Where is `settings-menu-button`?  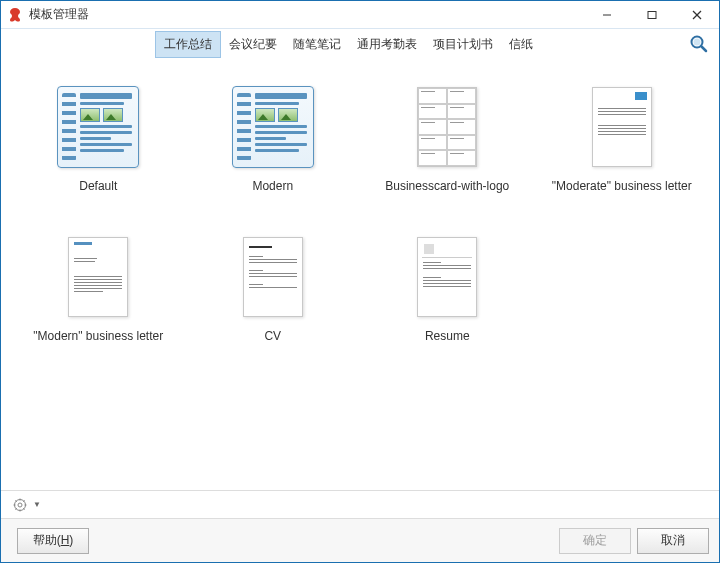 settings-menu-button is located at coordinates (20, 505).